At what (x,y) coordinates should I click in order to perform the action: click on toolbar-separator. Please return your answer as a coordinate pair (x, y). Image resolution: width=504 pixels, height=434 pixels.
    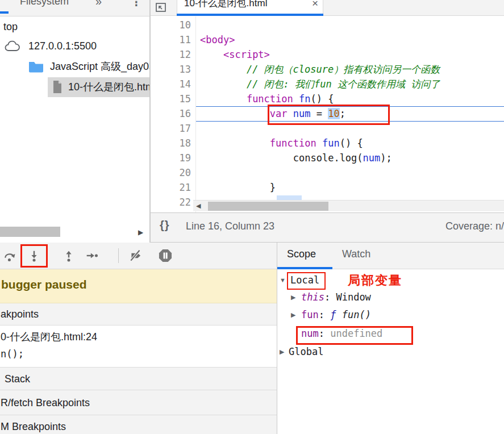
    Looking at the image, I should click on (118, 256).